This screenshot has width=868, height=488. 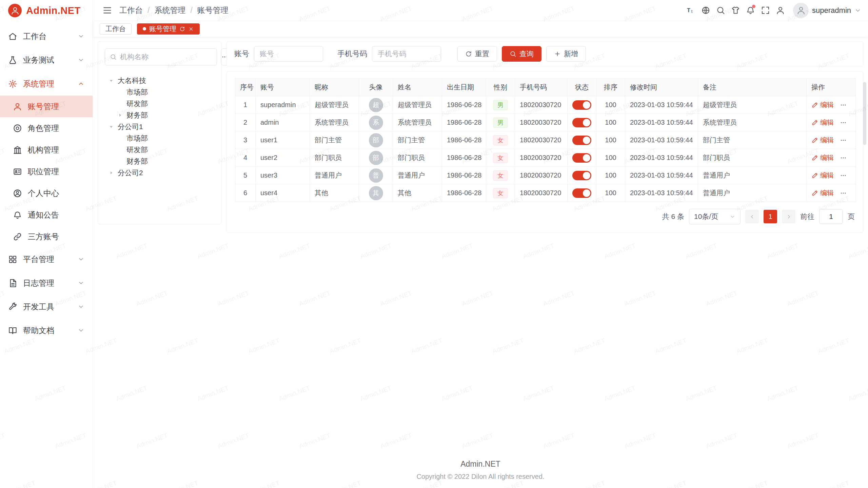 I want to click on breadcrumb-item-1: 工作台, so click(x=131, y=10).